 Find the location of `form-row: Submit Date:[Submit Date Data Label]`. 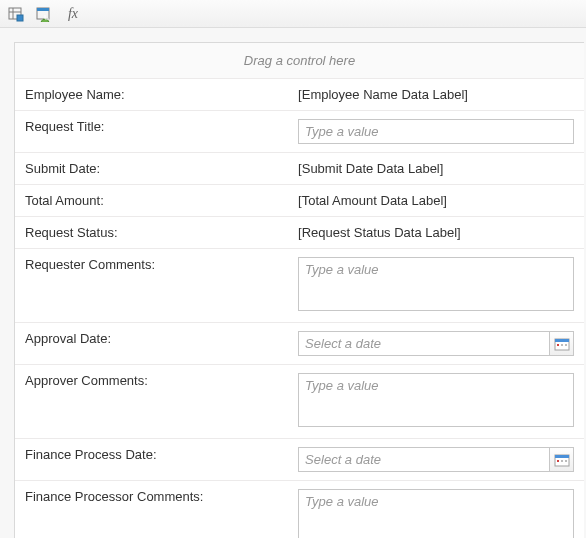

form-row: Submit Date:[Submit Date Data Label] is located at coordinates (300, 169).